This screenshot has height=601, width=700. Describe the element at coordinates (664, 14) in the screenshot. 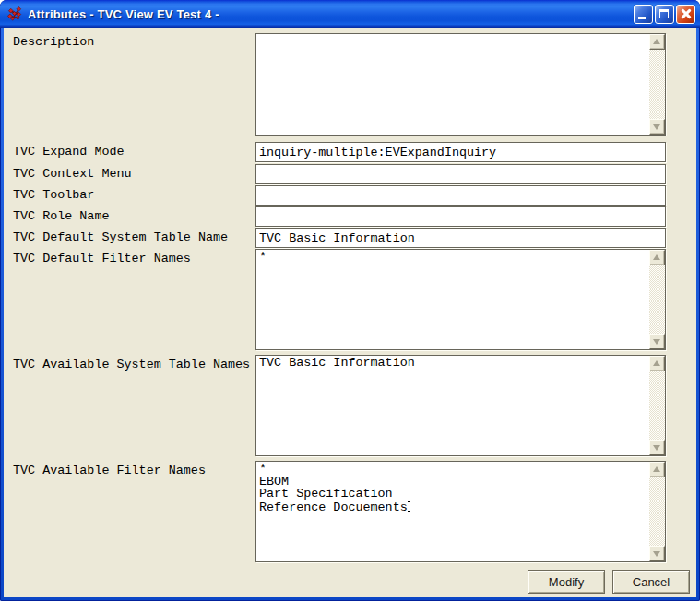

I see `maximize-icon` at that location.